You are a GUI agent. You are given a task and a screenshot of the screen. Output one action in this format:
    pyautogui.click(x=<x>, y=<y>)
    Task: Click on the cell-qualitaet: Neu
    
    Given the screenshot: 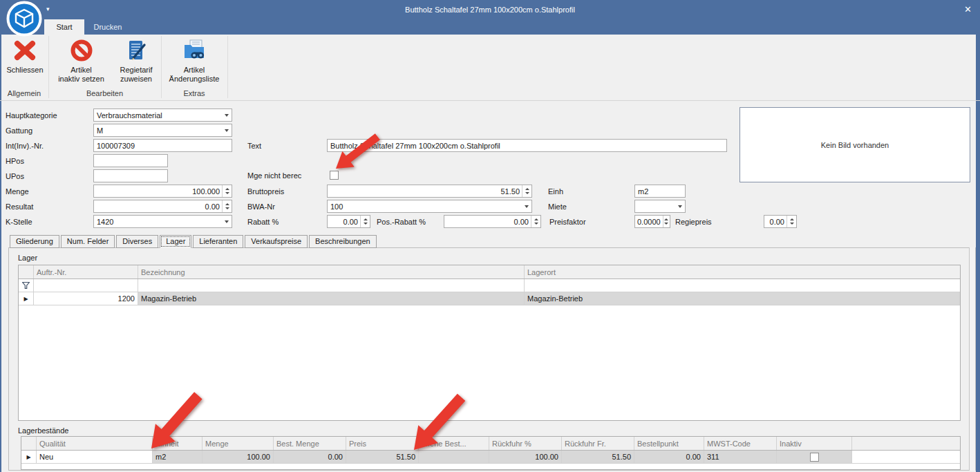 What is the action you would take?
    pyautogui.click(x=95, y=457)
    